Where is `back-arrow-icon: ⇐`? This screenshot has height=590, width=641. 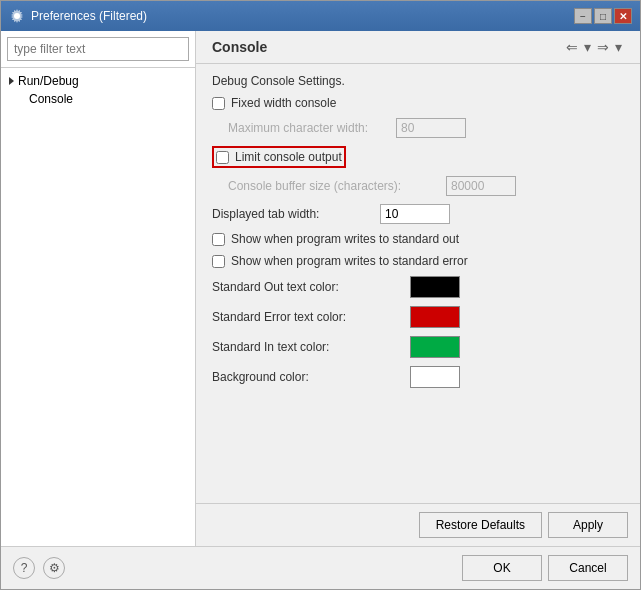 back-arrow-icon: ⇐ is located at coordinates (572, 47).